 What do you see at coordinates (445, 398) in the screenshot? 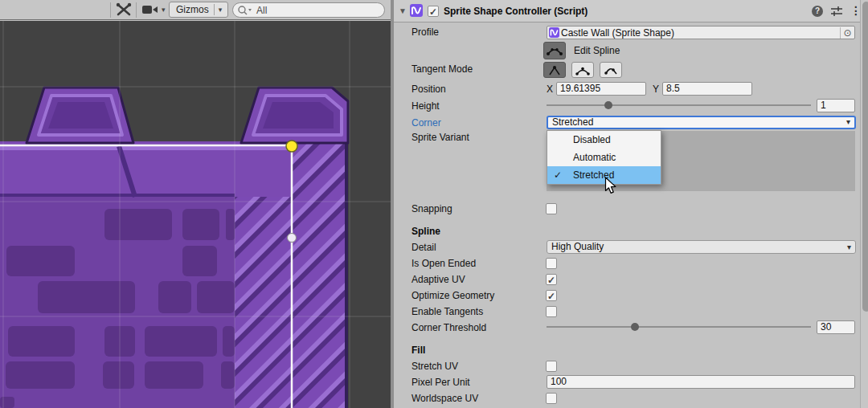
I see `worldspace-uv-label: Worldspace UV` at bounding box center [445, 398].